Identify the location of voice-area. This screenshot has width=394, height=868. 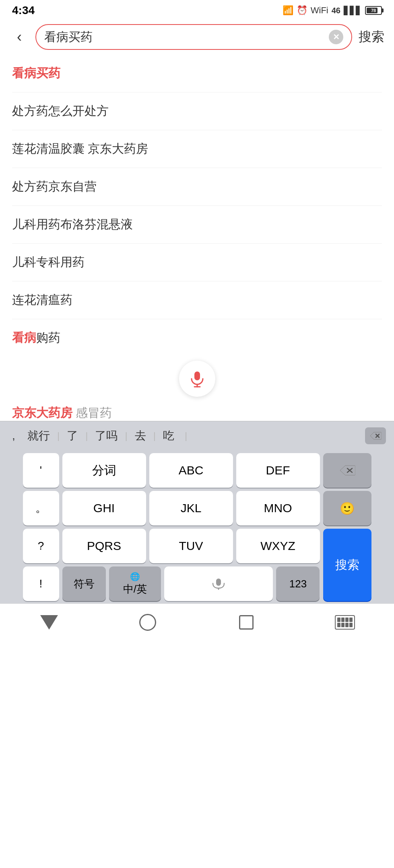
(197, 377).